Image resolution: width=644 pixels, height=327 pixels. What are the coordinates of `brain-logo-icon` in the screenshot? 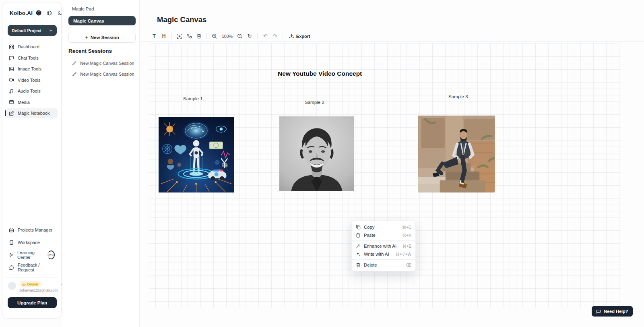 It's located at (39, 13).